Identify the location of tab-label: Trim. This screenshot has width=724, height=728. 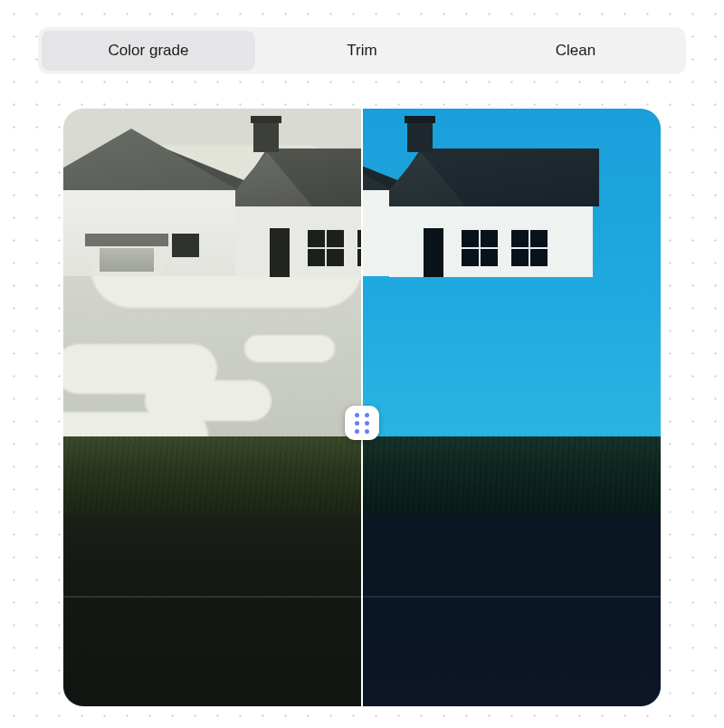
(362, 51).